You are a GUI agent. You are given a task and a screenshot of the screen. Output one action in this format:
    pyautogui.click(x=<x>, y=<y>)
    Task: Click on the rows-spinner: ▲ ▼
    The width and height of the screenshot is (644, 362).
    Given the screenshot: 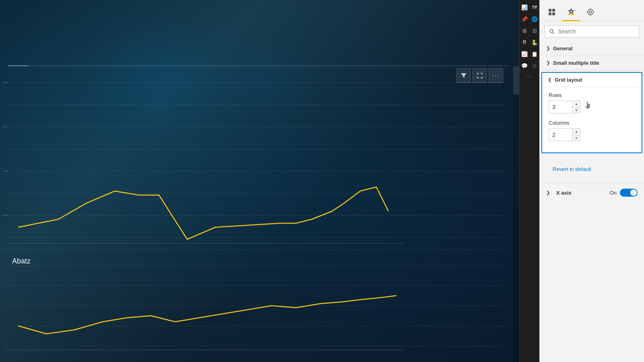 What is the action you would take?
    pyautogui.click(x=576, y=107)
    